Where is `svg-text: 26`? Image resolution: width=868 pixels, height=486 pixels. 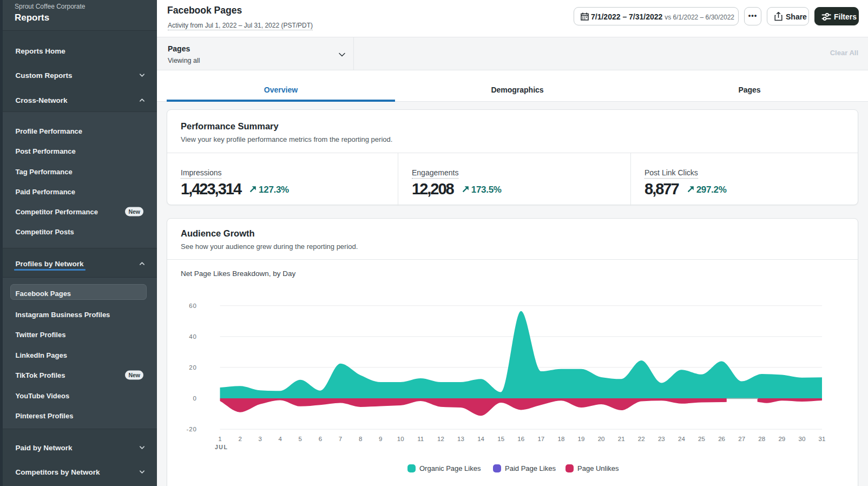
svg-text: 26 is located at coordinates (722, 439).